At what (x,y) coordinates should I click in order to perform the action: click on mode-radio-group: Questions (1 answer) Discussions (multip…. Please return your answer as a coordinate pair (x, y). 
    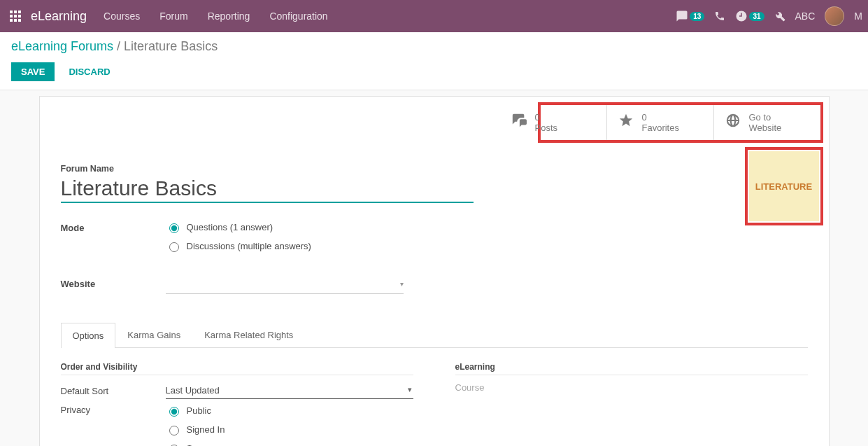
    Looking at the image, I should click on (285, 240).